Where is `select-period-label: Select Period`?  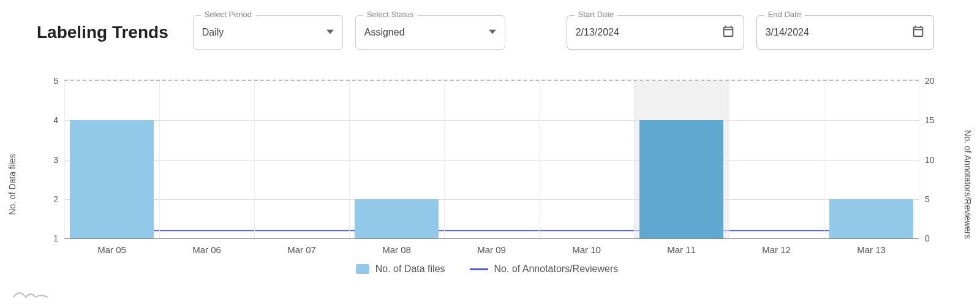 select-period-label: Select Period is located at coordinates (228, 15).